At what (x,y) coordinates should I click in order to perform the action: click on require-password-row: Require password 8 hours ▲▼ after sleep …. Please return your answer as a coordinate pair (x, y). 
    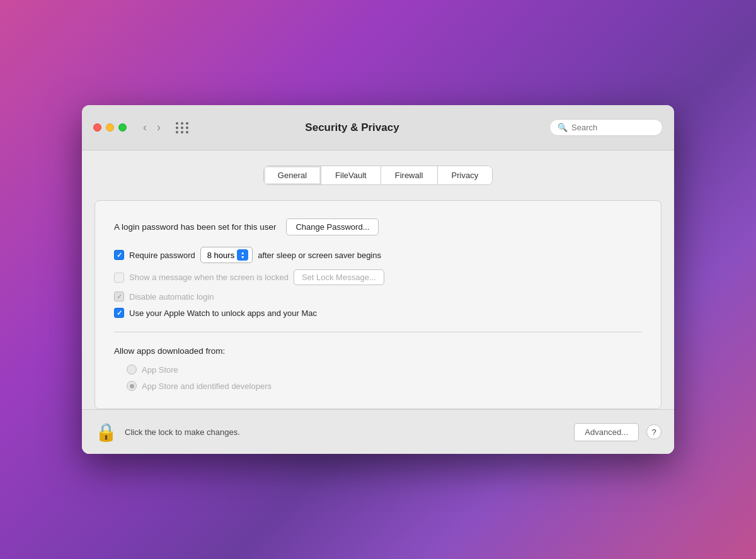
    Looking at the image, I should click on (378, 255).